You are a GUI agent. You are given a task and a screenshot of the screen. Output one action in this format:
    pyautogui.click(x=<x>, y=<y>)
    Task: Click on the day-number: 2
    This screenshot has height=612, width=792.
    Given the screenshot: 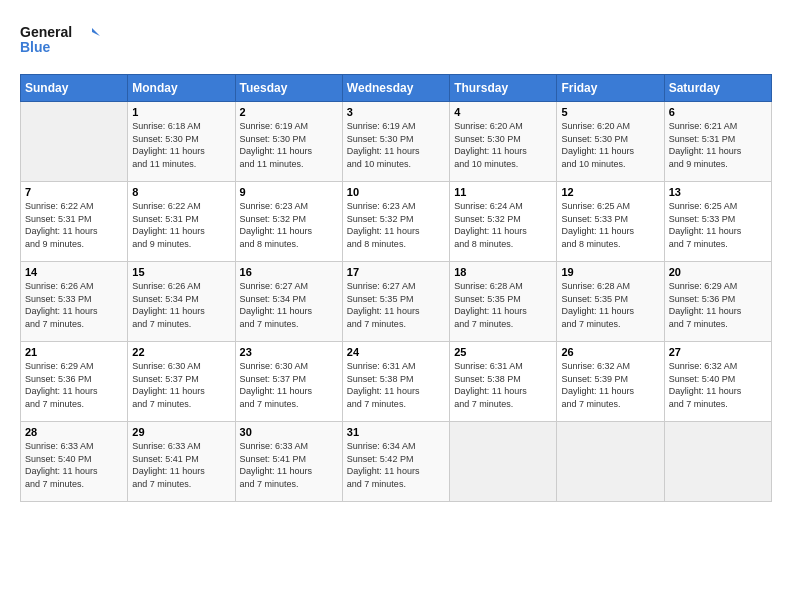 What is the action you would take?
    pyautogui.click(x=289, y=112)
    